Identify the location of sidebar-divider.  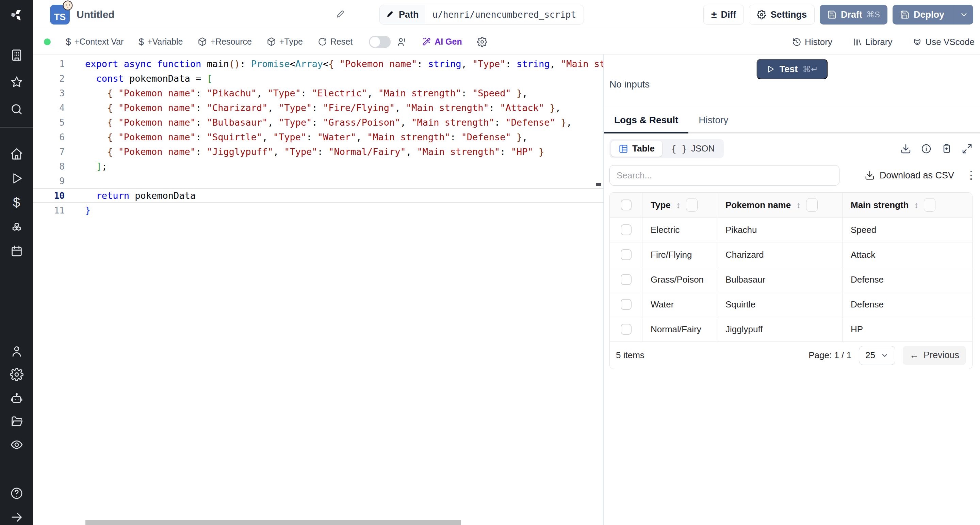
(17, 127).